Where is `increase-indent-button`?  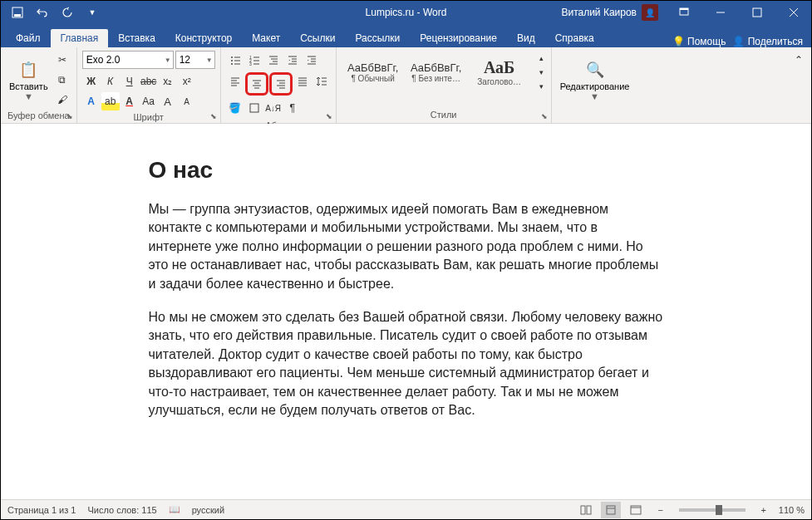
increase-indent-button is located at coordinates (312, 60).